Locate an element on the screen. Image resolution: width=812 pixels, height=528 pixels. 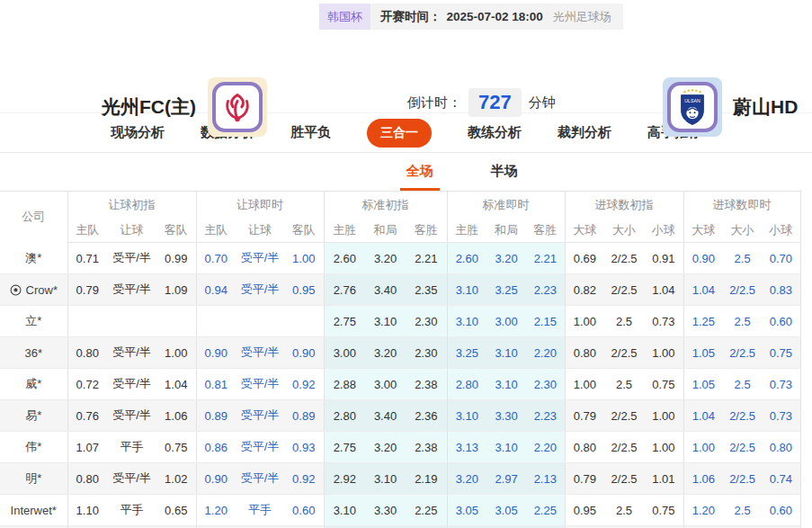
odds-cell-standard_live: 3.20 is located at coordinates (467, 479).